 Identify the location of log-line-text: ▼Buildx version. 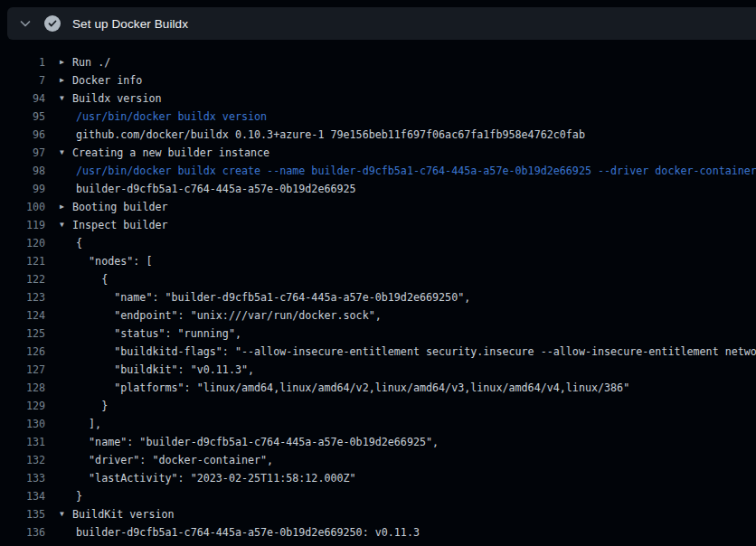
(110, 99).